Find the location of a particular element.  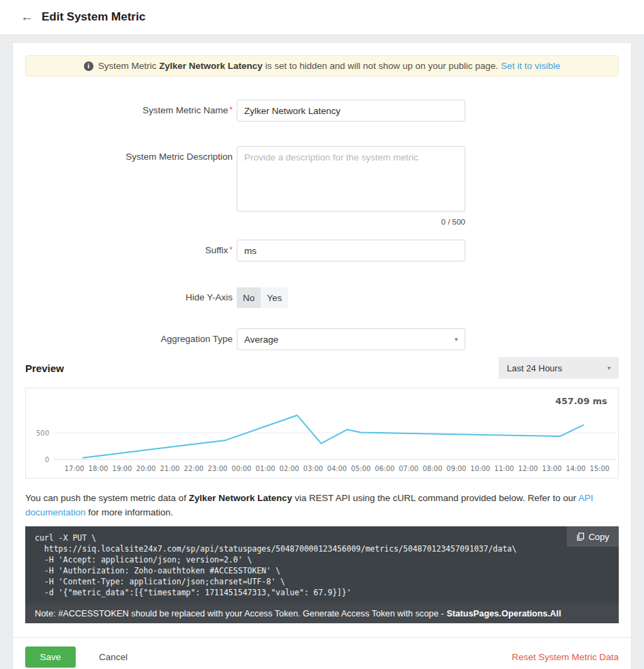

svg-text: 03:00 is located at coordinates (314, 468).